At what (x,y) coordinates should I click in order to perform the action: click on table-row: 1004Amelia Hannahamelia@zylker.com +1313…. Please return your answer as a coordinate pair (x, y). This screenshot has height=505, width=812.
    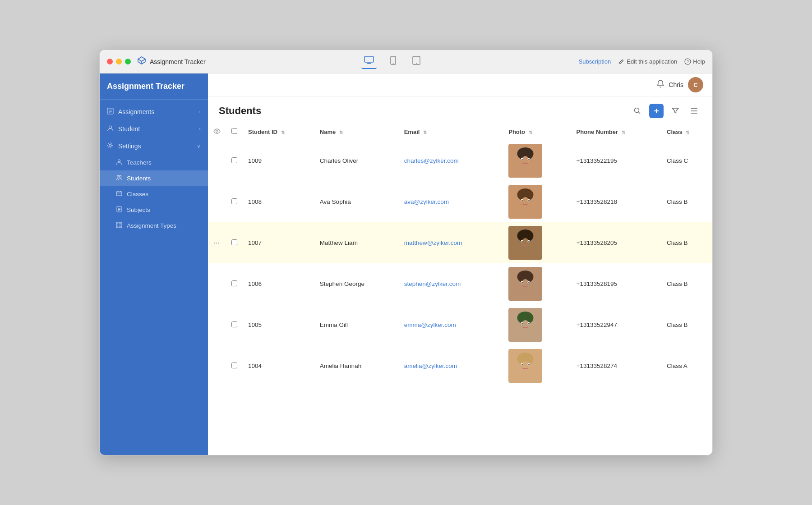
    Looking at the image, I should click on (460, 366).